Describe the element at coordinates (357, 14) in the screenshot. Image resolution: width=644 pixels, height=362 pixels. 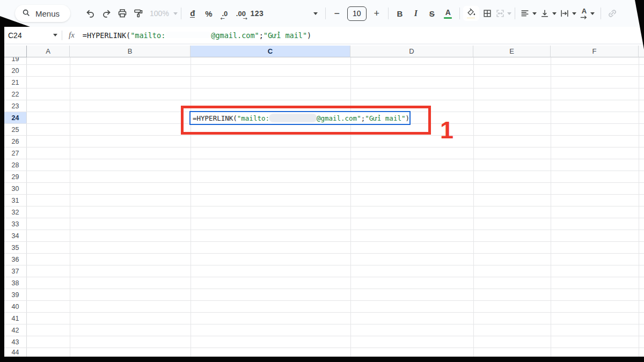
I see `font-size-input: 10` at that location.